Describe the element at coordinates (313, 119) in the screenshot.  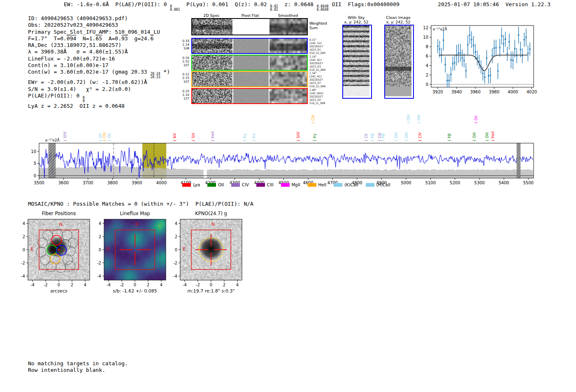
I see `emission-line-label: { CIII` at that location.